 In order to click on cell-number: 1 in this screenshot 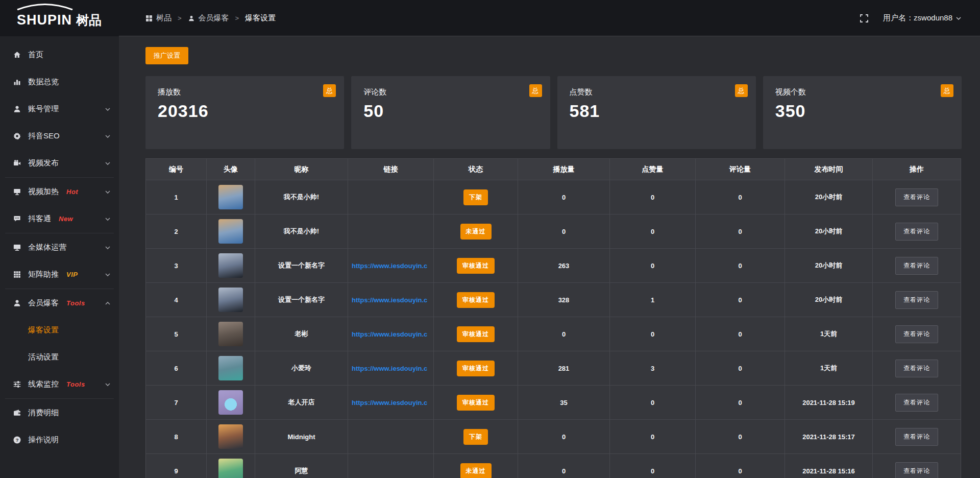, I will do `click(177, 197)`.